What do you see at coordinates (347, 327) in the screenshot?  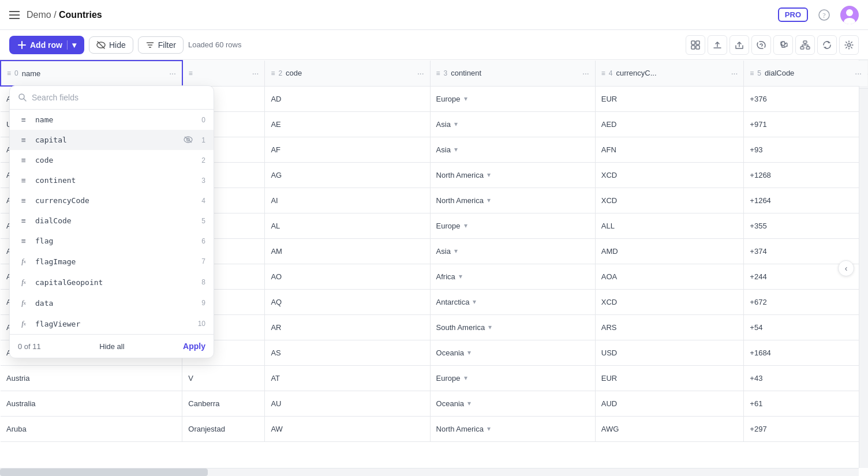 I see `cell-code-9: AR` at bounding box center [347, 327].